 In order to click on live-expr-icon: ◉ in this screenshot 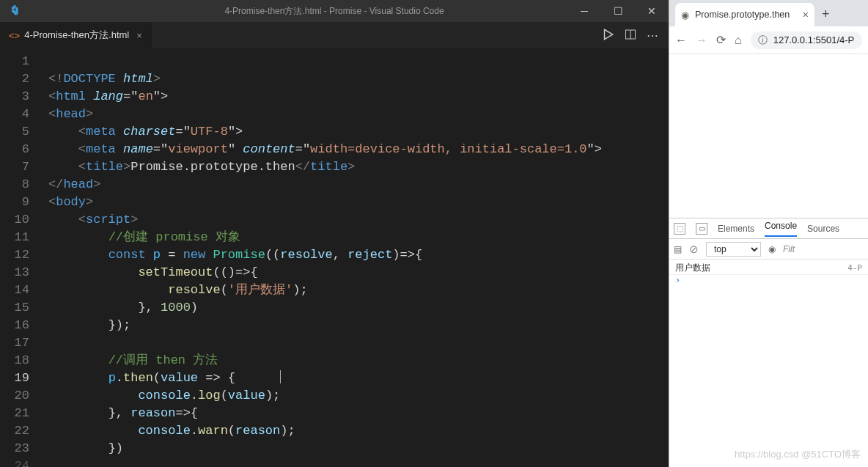, I will do `click(772, 249)`.